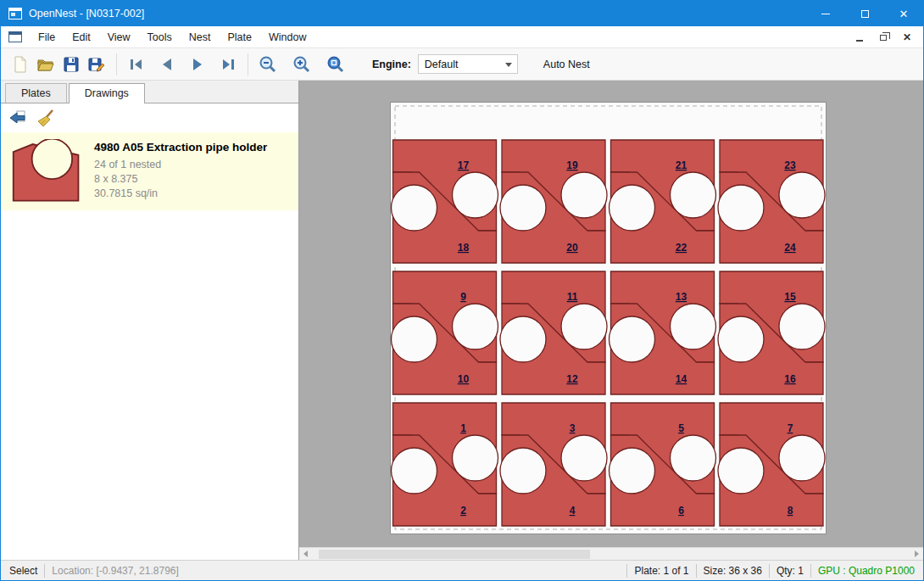 The image size is (924, 581). Describe the element at coordinates (445, 465) in the screenshot. I see `nested-pair: 12` at that location.